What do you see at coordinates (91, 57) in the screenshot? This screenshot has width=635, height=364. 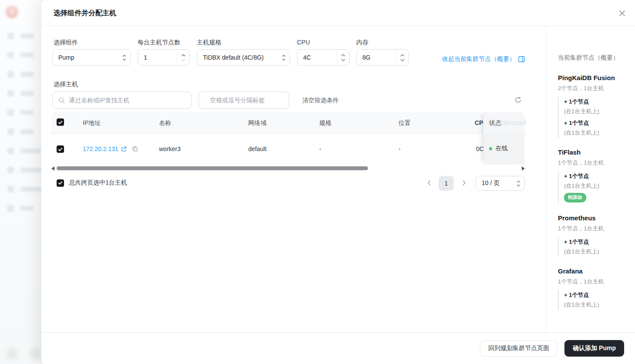 I see `component-select: Pump` at bounding box center [91, 57].